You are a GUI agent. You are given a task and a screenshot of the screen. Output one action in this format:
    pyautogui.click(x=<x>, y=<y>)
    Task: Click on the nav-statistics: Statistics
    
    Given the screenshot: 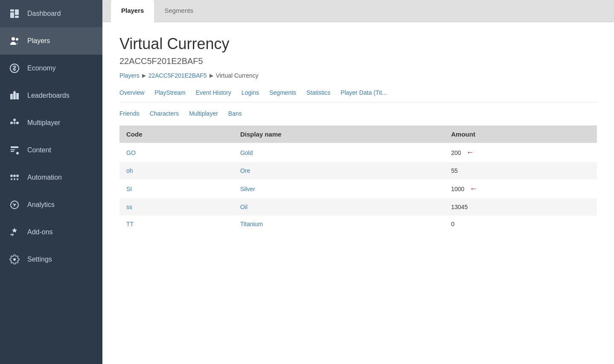 What is the action you would take?
    pyautogui.click(x=318, y=93)
    